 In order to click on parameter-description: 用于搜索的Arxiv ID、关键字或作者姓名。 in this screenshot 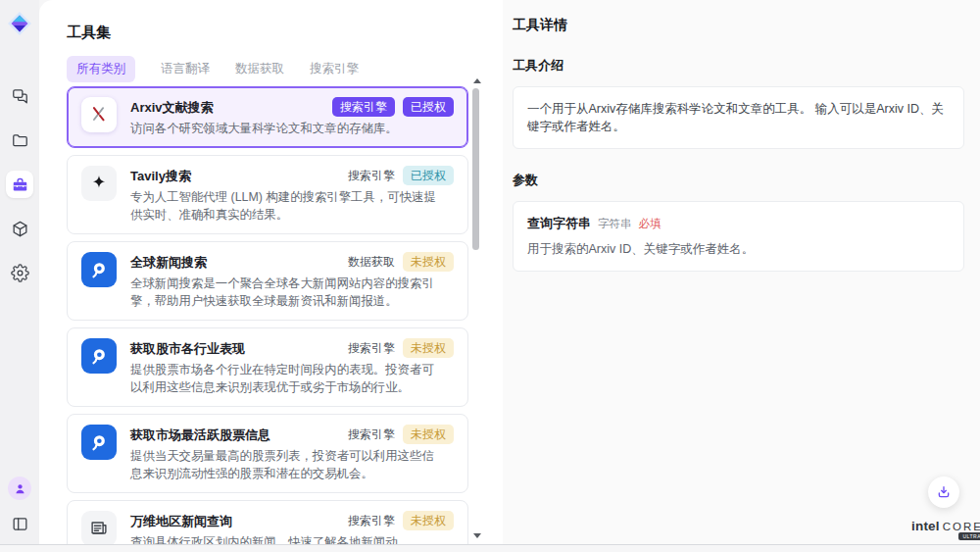, I will do `click(739, 249)`.